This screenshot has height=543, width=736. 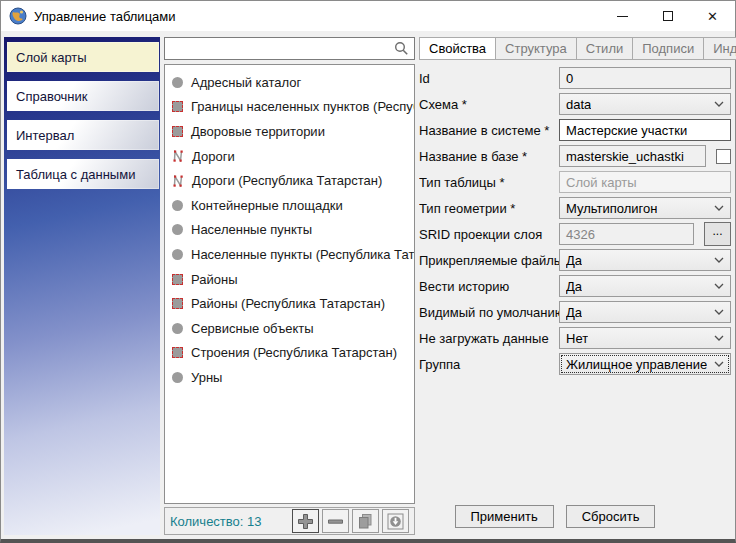 What do you see at coordinates (336, 521) in the screenshot?
I see `remove-button` at bounding box center [336, 521].